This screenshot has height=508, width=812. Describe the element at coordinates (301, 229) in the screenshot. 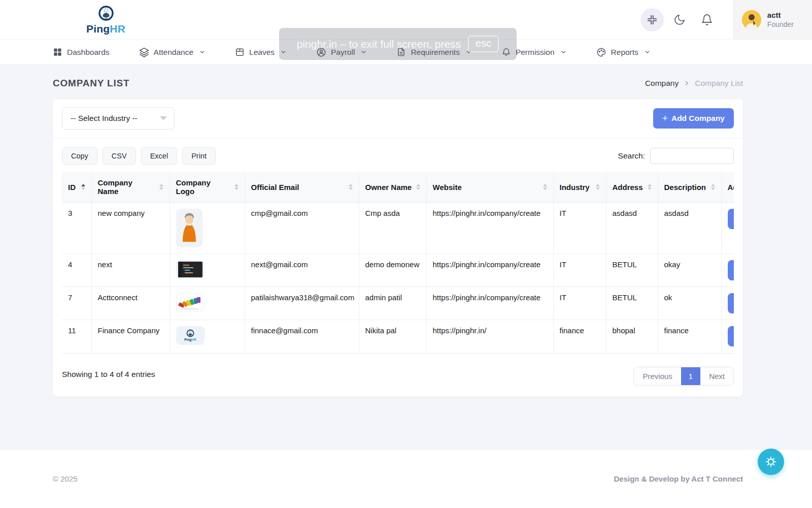

I see `cell-official-email: cmp@gmail.com` at that location.